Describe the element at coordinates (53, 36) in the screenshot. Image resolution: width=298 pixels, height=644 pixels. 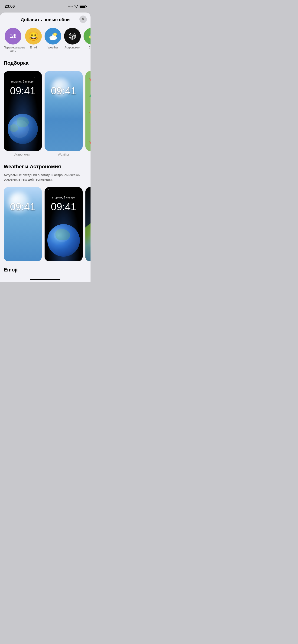
I see `weather-icon-circle` at that location.